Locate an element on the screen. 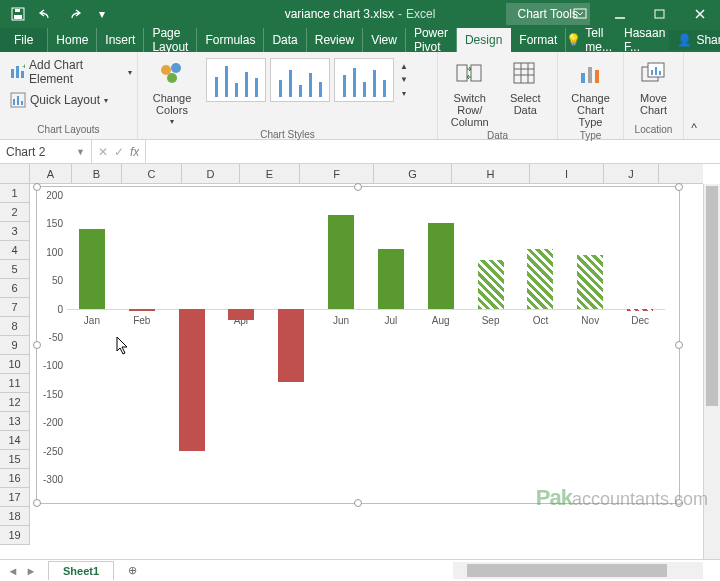 The width and height of the screenshot is (720, 581). tab-file: File is located at coordinates (24, 40).